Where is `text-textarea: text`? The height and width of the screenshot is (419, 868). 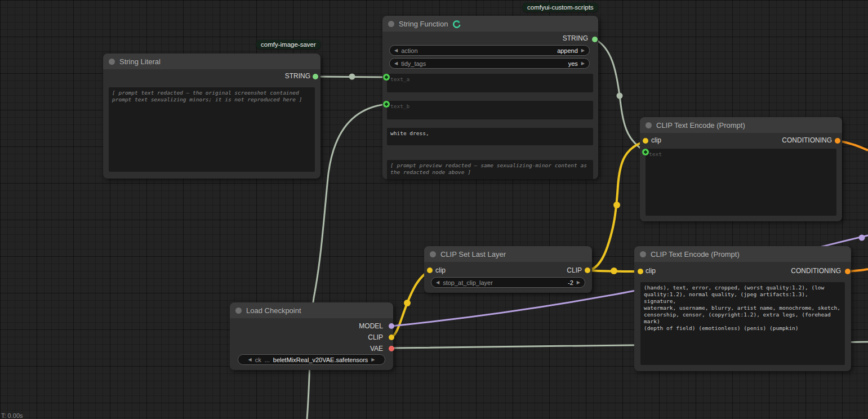
text-textarea: text is located at coordinates (741, 182).